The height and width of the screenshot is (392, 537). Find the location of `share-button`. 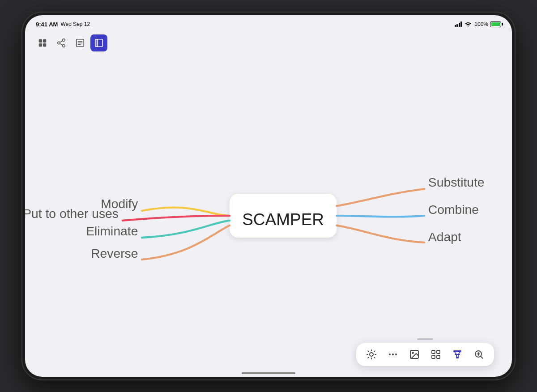

share-button is located at coordinates (61, 43).